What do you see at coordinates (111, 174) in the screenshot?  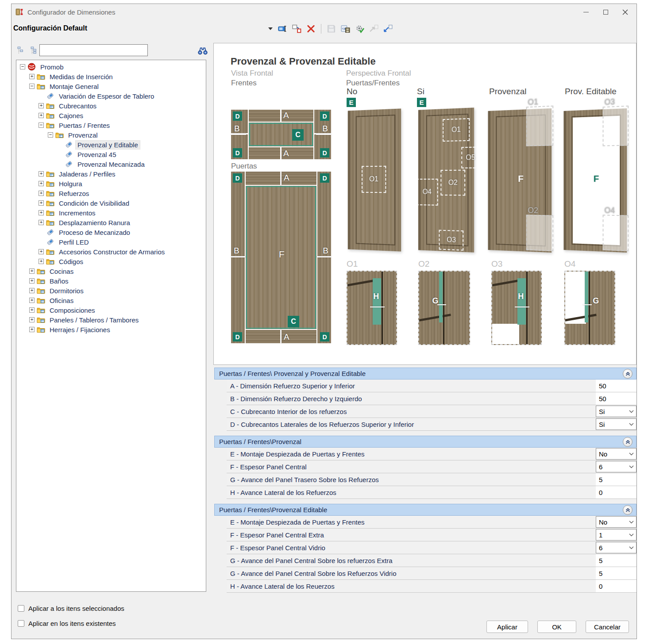 I see `tree-item-jaladeras-perfiles: +Jaladeras / Perfiles` at bounding box center [111, 174].